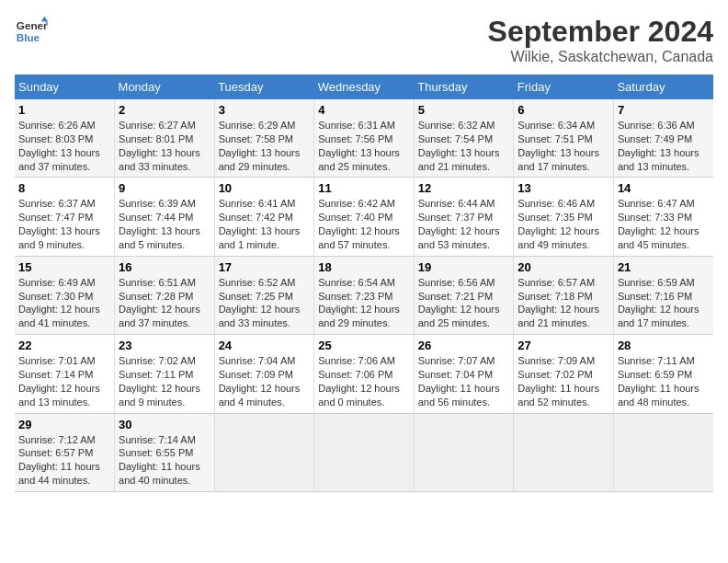 The width and height of the screenshot is (728, 563). Describe the element at coordinates (257, 203) in the screenshot. I see `sunrise-text: Sunrise: 6:41 AM` at that location.